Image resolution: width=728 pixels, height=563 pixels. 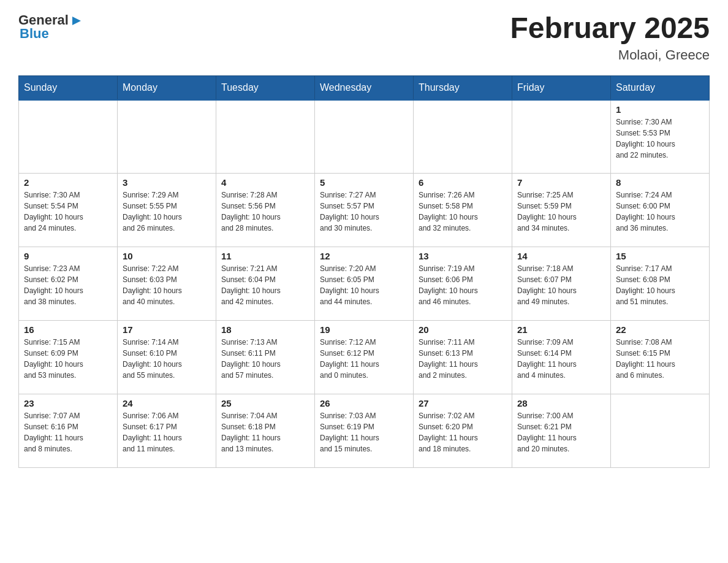 What do you see at coordinates (167, 359) in the screenshot?
I see `day-info: Sunrise: 7:14 AMSunset: 6:10 PMDaylight:…` at bounding box center [167, 359].